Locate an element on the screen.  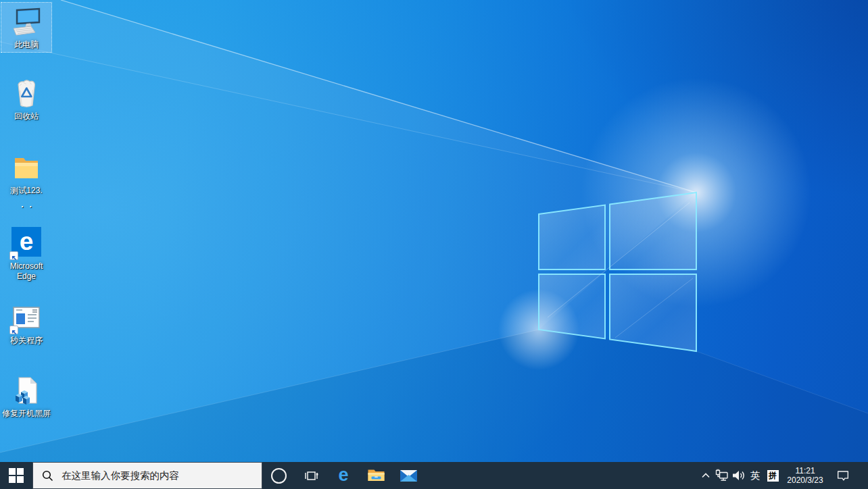
search-icon is located at coordinates (47, 475).